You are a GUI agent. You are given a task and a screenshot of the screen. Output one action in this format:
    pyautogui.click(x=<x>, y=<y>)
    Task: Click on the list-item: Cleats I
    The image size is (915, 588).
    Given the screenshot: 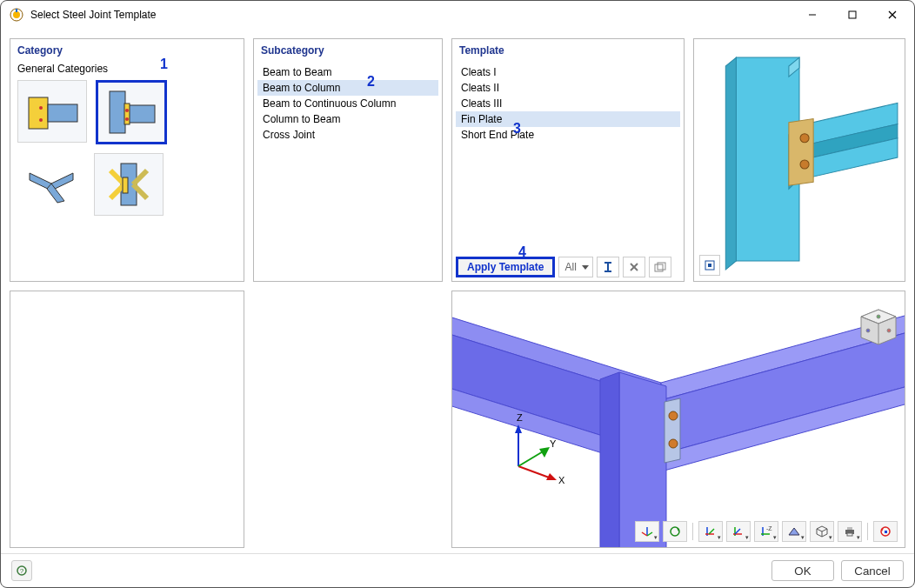 What is the action you would take?
    pyautogui.click(x=568, y=72)
    